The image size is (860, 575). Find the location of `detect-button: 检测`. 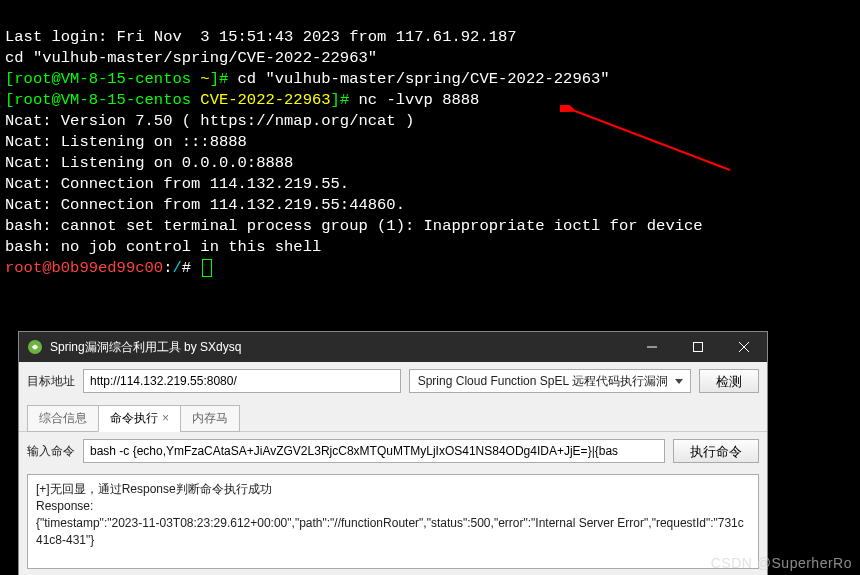

detect-button: 检测 is located at coordinates (729, 381).